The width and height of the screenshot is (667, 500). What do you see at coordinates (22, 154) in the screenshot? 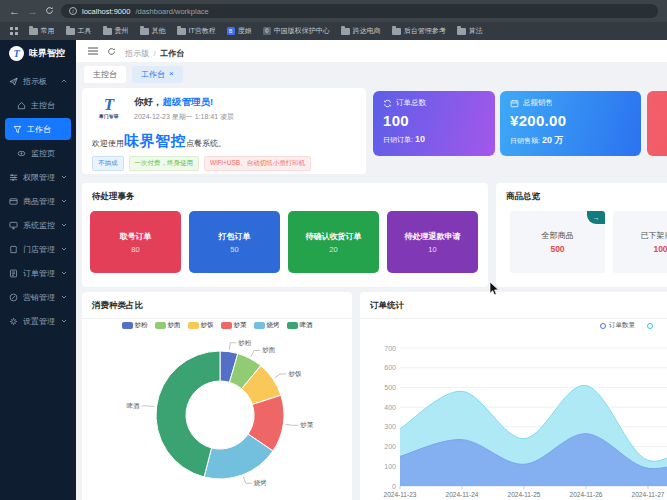
I see `eye-icon` at bounding box center [22, 154].